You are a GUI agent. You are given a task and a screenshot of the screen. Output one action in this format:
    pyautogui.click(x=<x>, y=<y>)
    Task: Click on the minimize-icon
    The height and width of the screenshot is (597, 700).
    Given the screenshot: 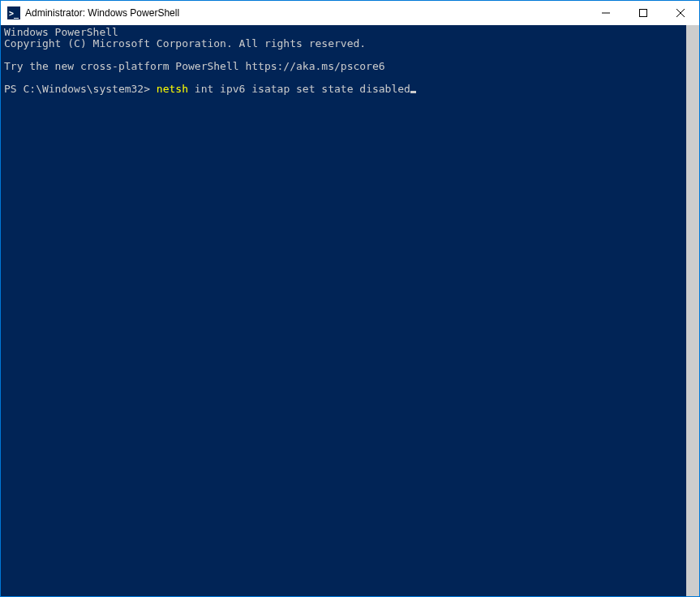 What is the action you would take?
    pyautogui.click(x=606, y=13)
    